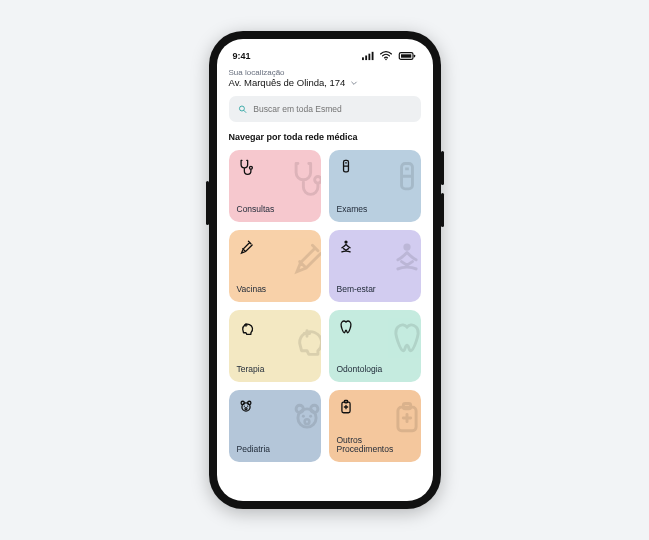 This screenshot has width=649, height=540. What do you see at coordinates (288, 82) in the screenshot?
I see `location-value: Av. Marquês de Olinda, 174` at bounding box center [288, 82].